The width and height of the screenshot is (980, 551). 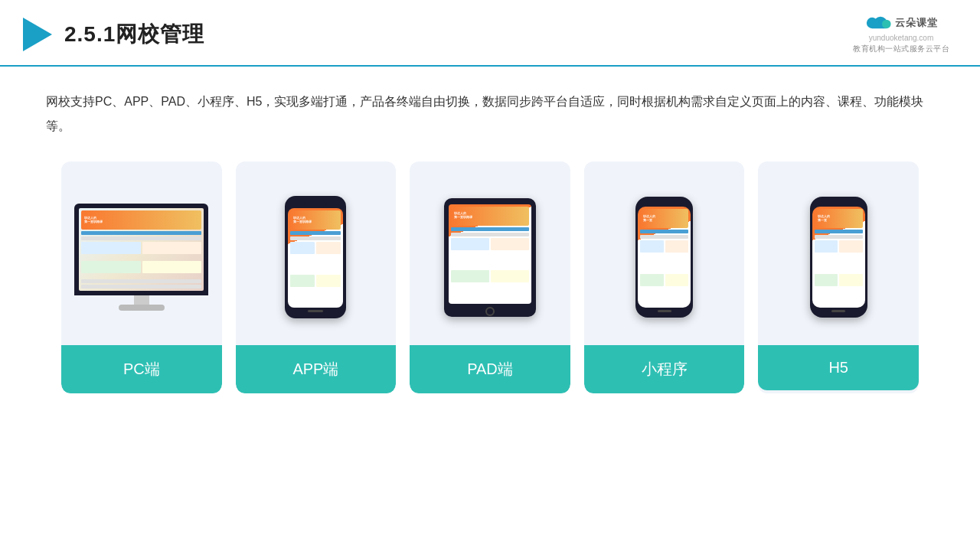 I want to click on card-app-image: 职达人的第一堂职路课, so click(x=316, y=253).